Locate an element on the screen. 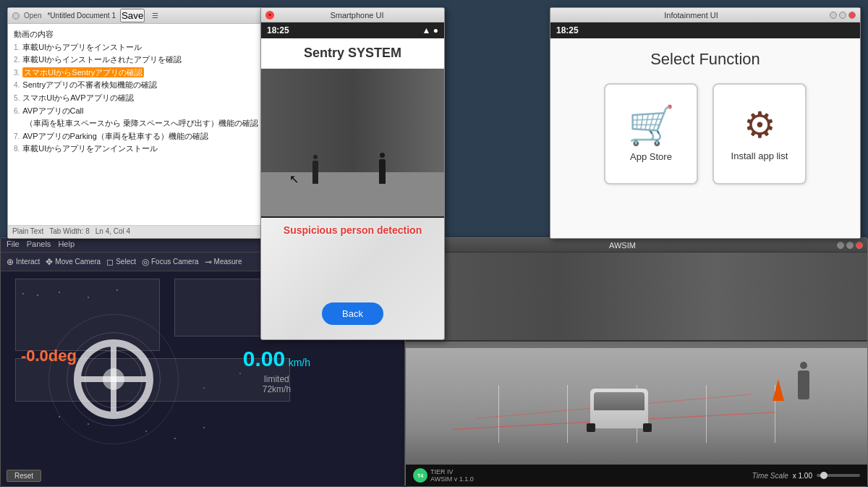 This screenshot has width=868, height=487. install-app-list-button: ⚙ Install app list is located at coordinates (760, 134).